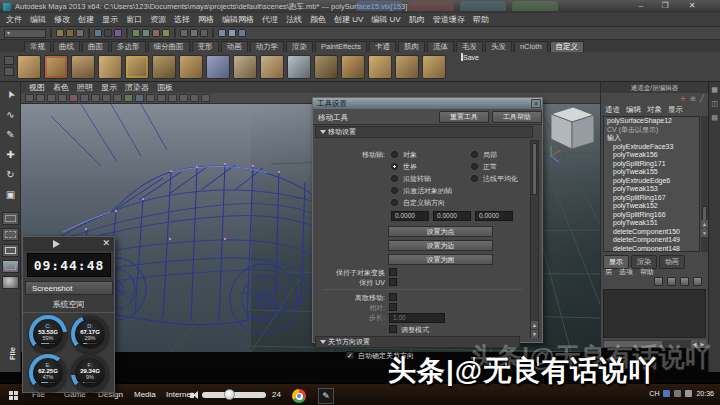  What do you see at coordinates (652, 206) in the screenshot?
I see `history-node: polyTweak152` at bounding box center [652, 206].